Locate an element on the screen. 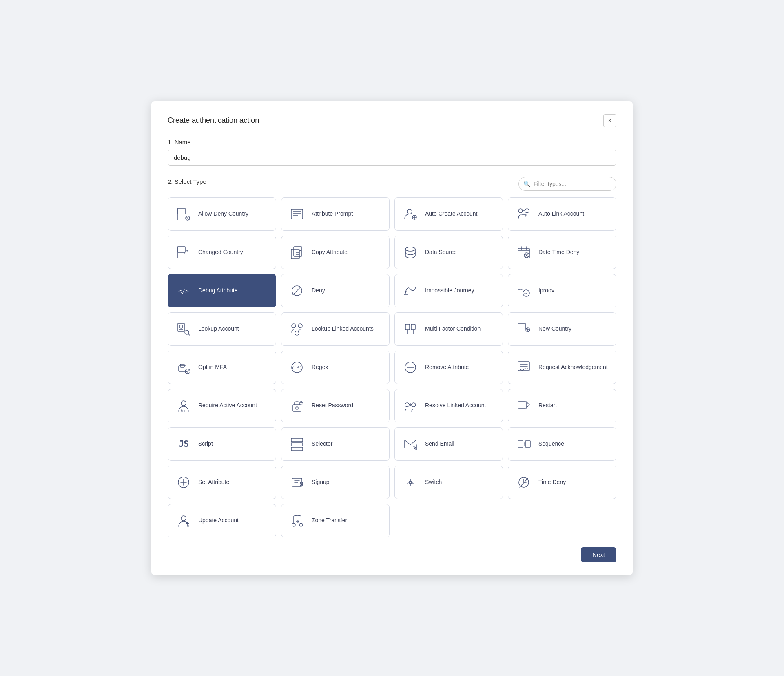 Image resolution: width=784 pixels, height=676 pixels. action-card-update-account: Update Account is located at coordinates (222, 521).